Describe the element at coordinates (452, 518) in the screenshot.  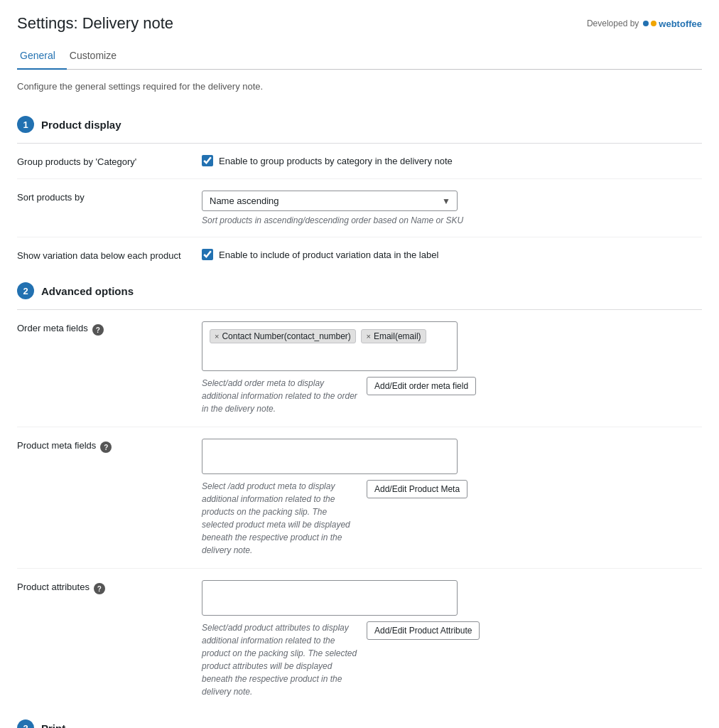
I see `product-meta-actions: Select /add product meta to display addi…` at that location.